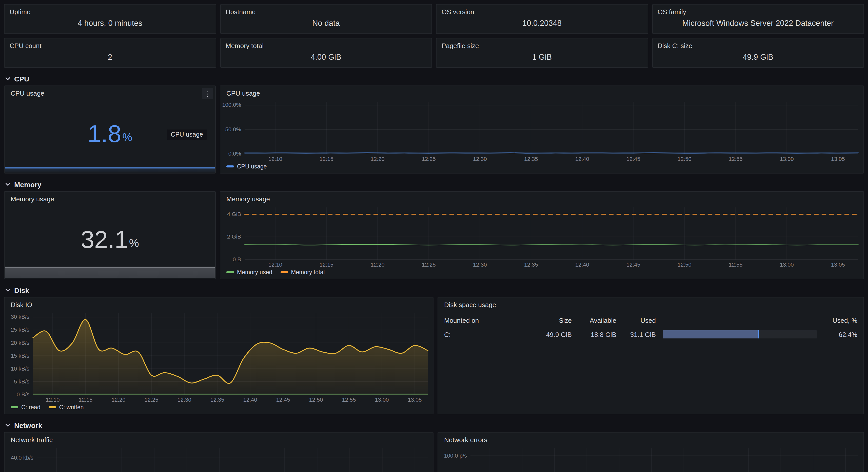  What do you see at coordinates (651, 356) in the screenshot?
I see `panel-disk-space-usage: Disk space usage Mounted on Size Availab…` at bounding box center [651, 356].